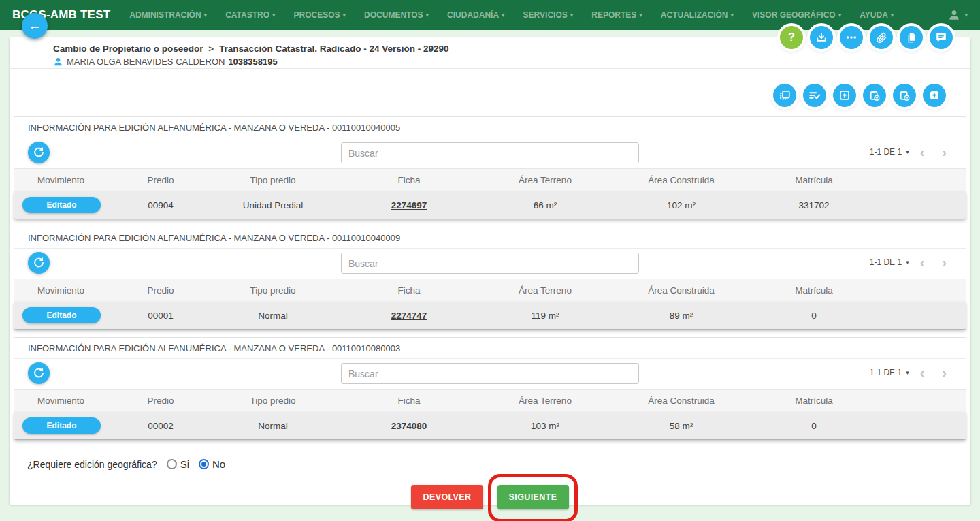 This screenshot has height=521, width=980. What do you see at coordinates (958, 15) in the screenshot?
I see `user-menu` at bounding box center [958, 15].